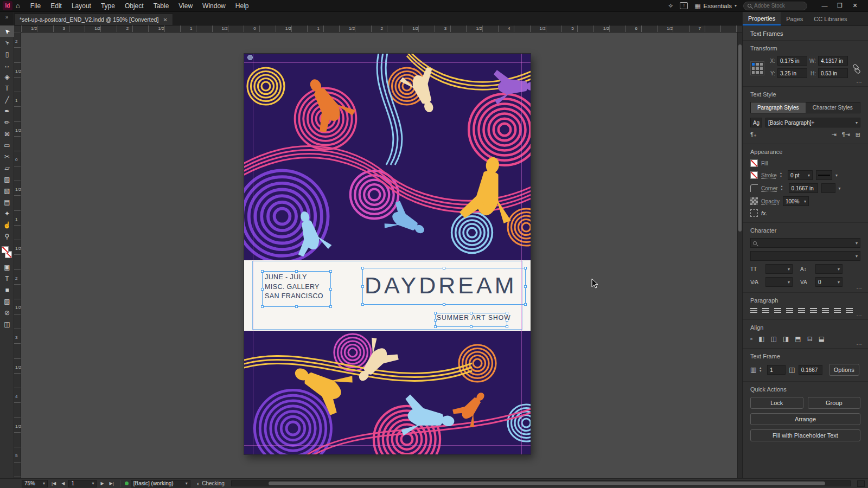 The height and width of the screenshot is (488, 868). I want to click on align-left-icon: ◧, so click(762, 339).